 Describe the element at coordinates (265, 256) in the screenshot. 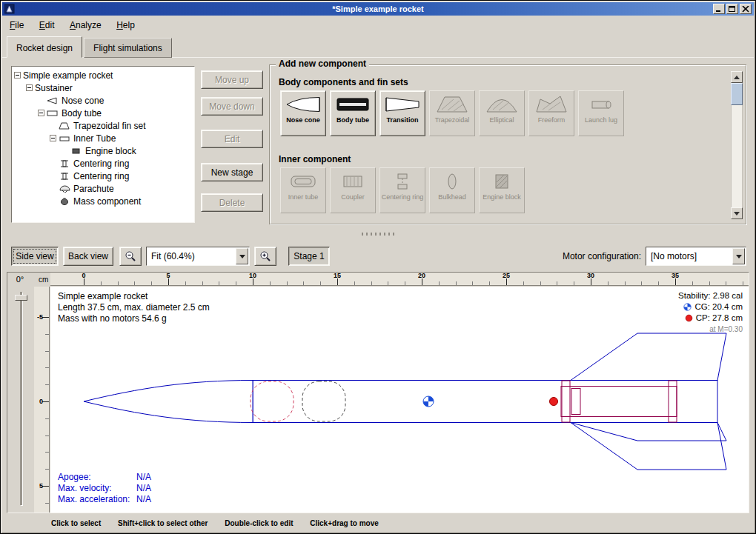

I see `zoom-in-icon` at that location.